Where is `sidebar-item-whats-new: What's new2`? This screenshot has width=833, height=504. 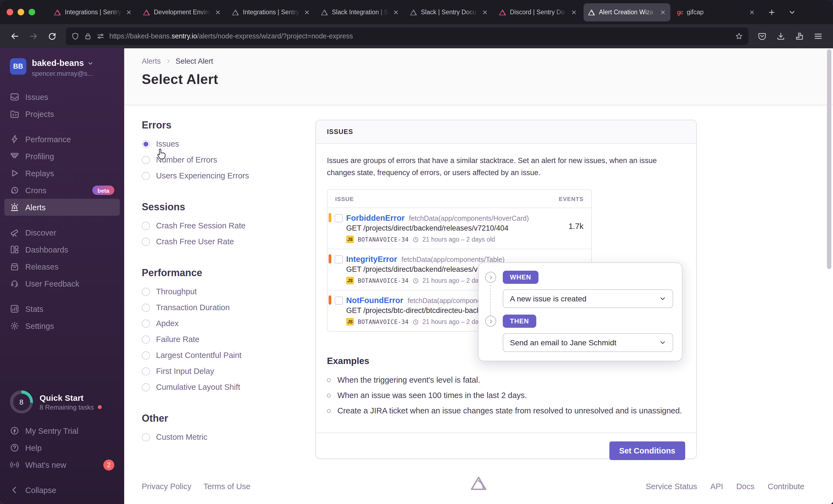
sidebar-item-whats-new: What's new2 is located at coordinates (62, 465).